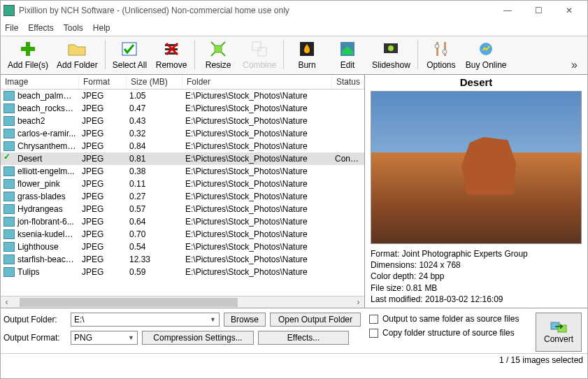  I want to click on copy-folder-structure-checkbox: Copy folder structure of source files, so click(447, 333).